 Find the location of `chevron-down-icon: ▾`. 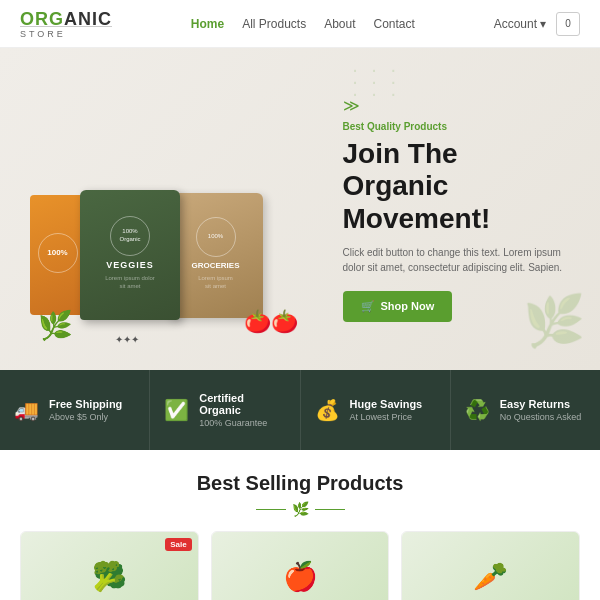

chevron-down-icon: ▾ is located at coordinates (543, 24).